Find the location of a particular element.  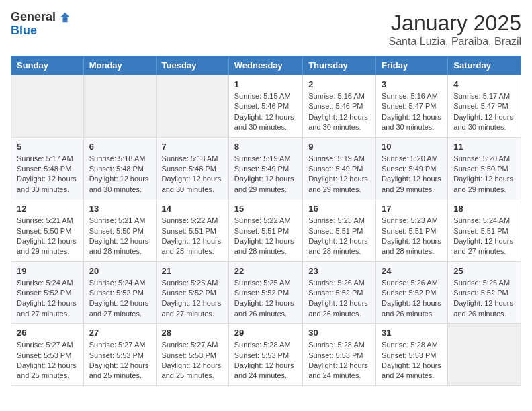

calendar-cell: 19Sunrise: 5:24 AMSunset: 5:52 PMDayligh… is located at coordinates (48, 293).